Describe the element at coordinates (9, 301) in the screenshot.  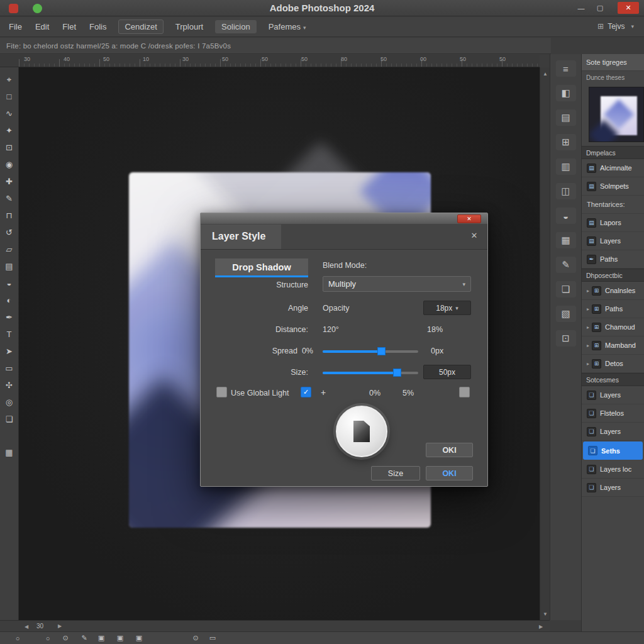
I see `dodge-tool: ◐` at that location.